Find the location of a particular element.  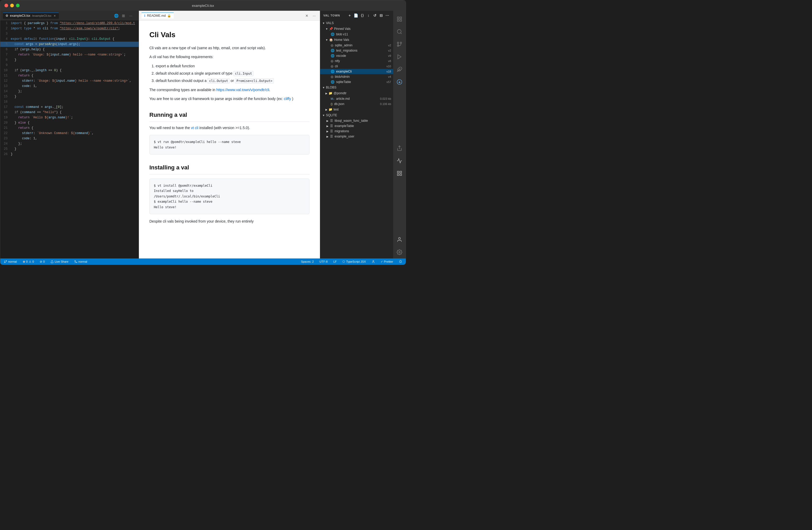

account-btn is located at coordinates (399, 240).